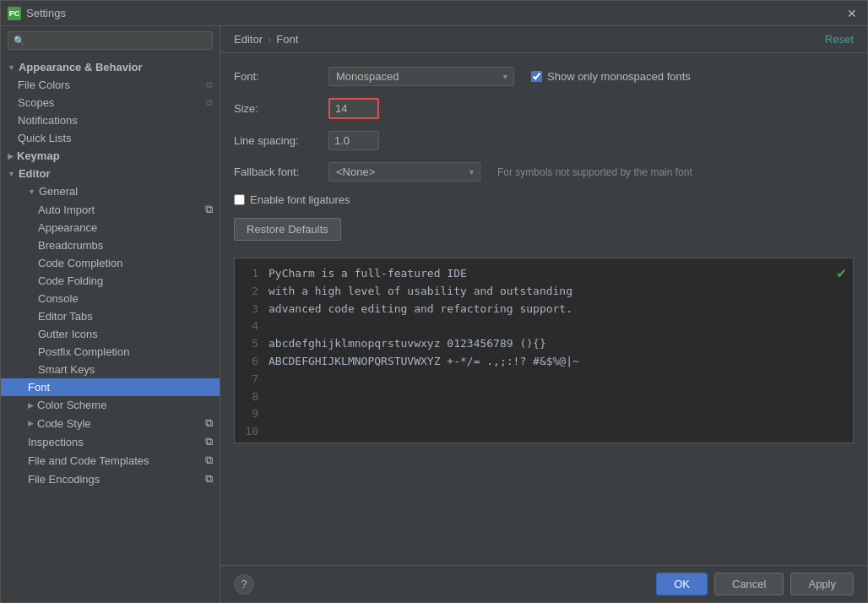  I want to click on size-input, so click(354, 108).